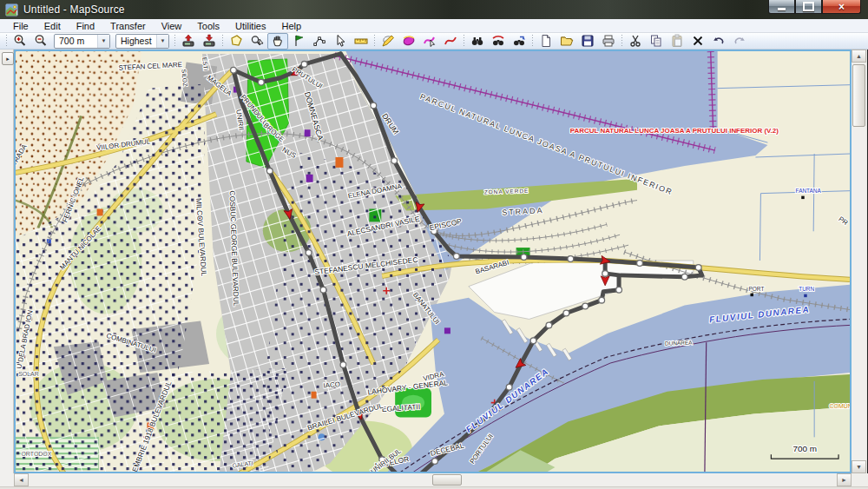 The width and height of the screenshot is (868, 489). What do you see at coordinates (781, 7) in the screenshot?
I see `minimize-button` at bounding box center [781, 7].